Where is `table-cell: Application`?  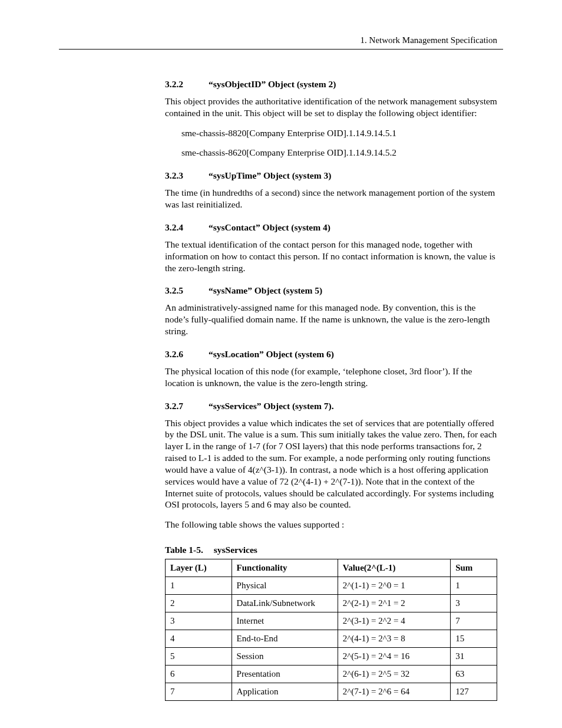 table-cell: Application is located at coordinates (285, 692).